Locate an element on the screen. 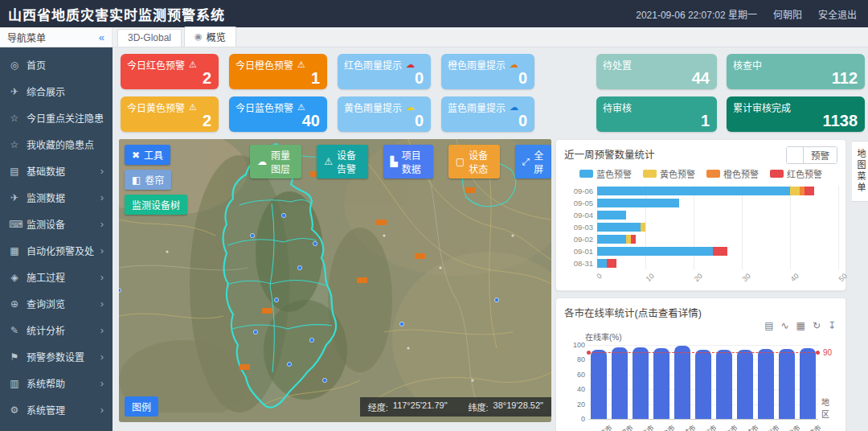 This screenshot has height=431, width=868. map-menu-vertical-tab: 地图菜单 is located at coordinates (860, 171).